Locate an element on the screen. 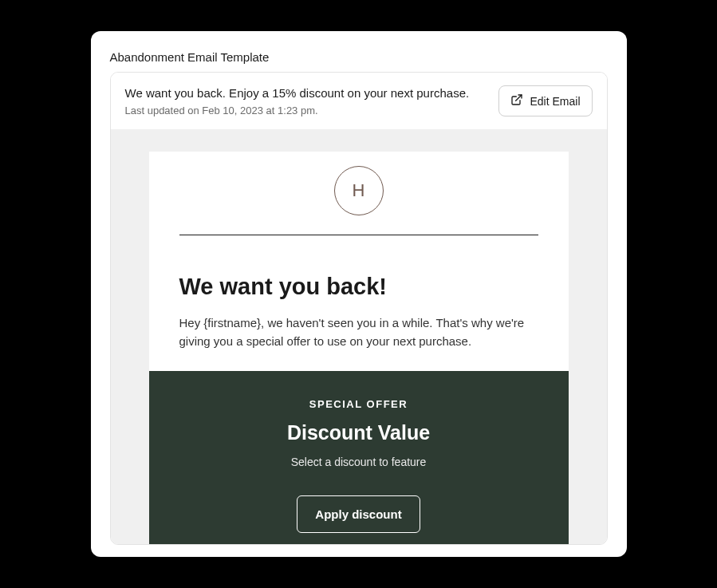 Image resolution: width=717 pixels, height=588 pixels. apply-discount-button: Apply discount is located at coordinates (358, 514).